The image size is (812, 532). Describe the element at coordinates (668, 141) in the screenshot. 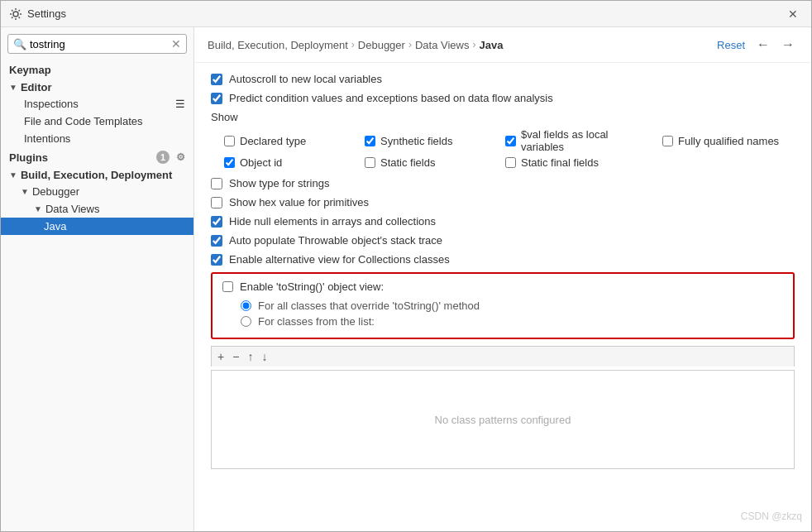

I see `fully-qualified-checkbox` at that location.